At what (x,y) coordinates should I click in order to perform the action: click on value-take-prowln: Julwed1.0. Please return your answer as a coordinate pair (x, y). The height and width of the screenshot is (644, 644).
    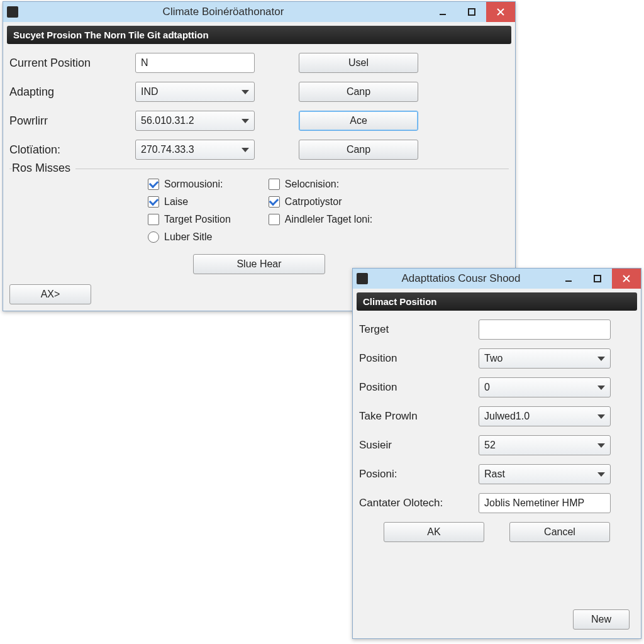
    Looking at the image, I should click on (507, 416).